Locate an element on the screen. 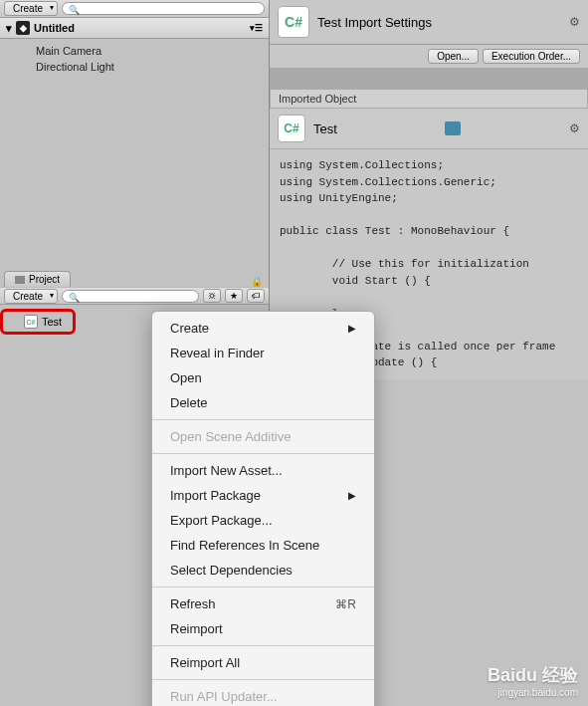  menu-reveal-finder: Reveal in Finder is located at coordinates (263, 353).